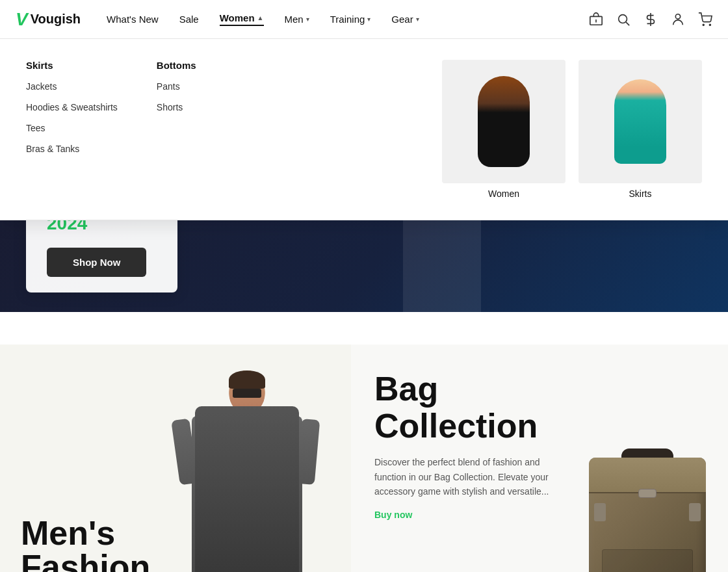  I want to click on bag-figure, so click(647, 510).